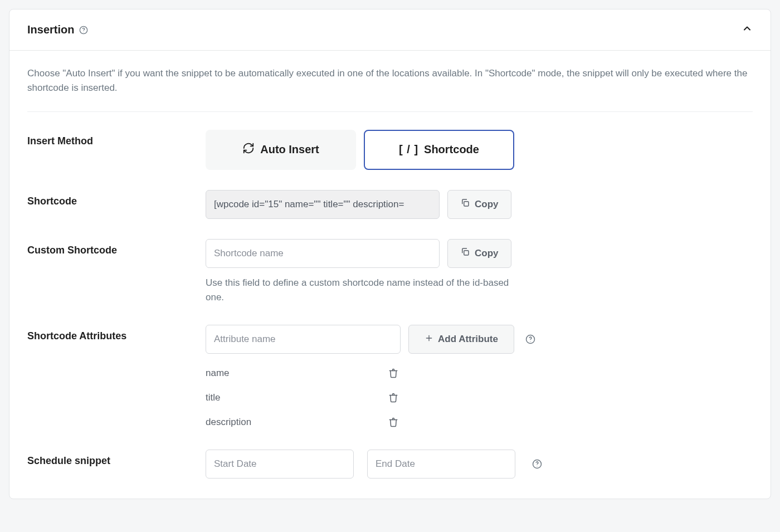  What do you see at coordinates (747, 30) in the screenshot?
I see `chevron-up-icon` at bounding box center [747, 30].